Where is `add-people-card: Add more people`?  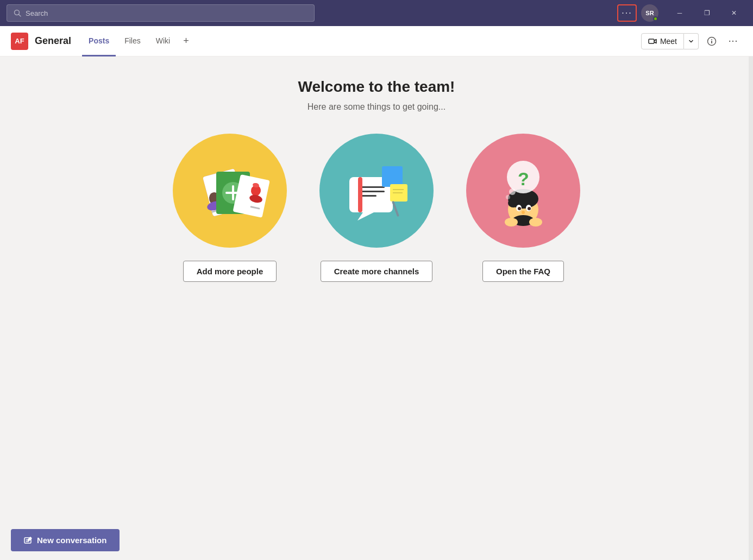 add-people-card: Add more people is located at coordinates (230, 207).